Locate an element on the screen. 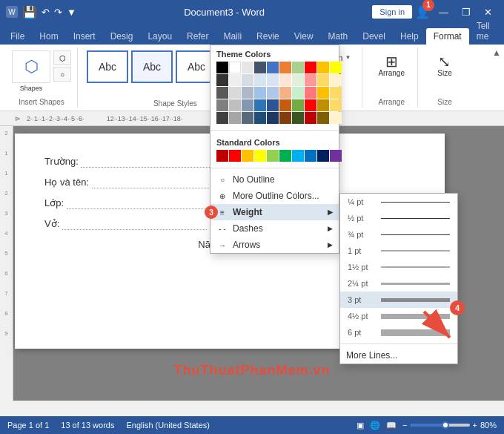 This screenshot has width=504, height=434. zoom-slider is located at coordinates (440, 425).